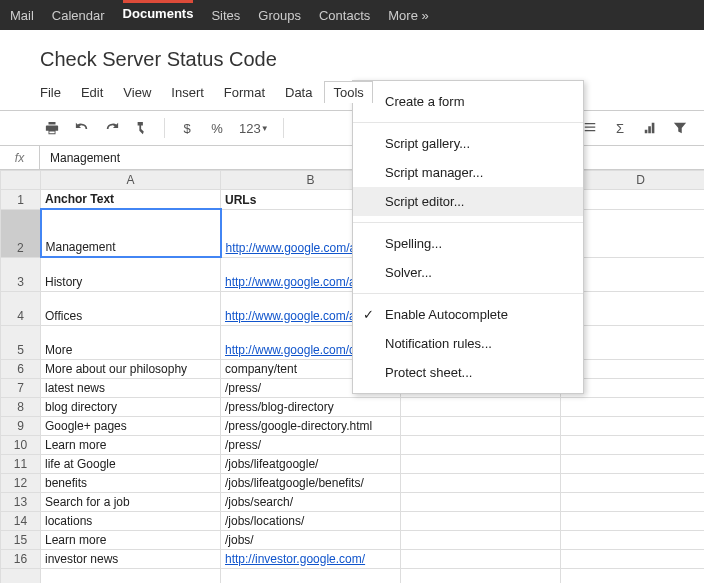 The height and width of the screenshot is (583, 704). What do you see at coordinates (226, 16) in the screenshot?
I see `topnav-sites: Sites` at bounding box center [226, 16].